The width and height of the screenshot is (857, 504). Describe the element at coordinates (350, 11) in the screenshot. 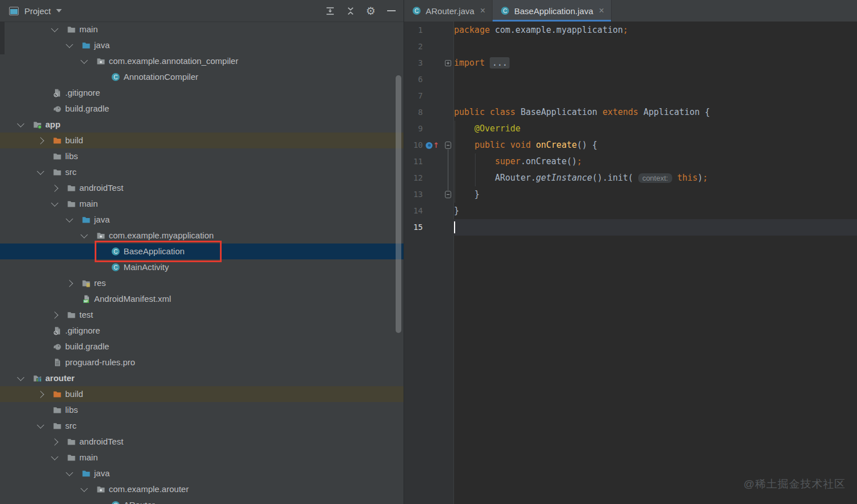

I see `collapse-all-icon` at that location.